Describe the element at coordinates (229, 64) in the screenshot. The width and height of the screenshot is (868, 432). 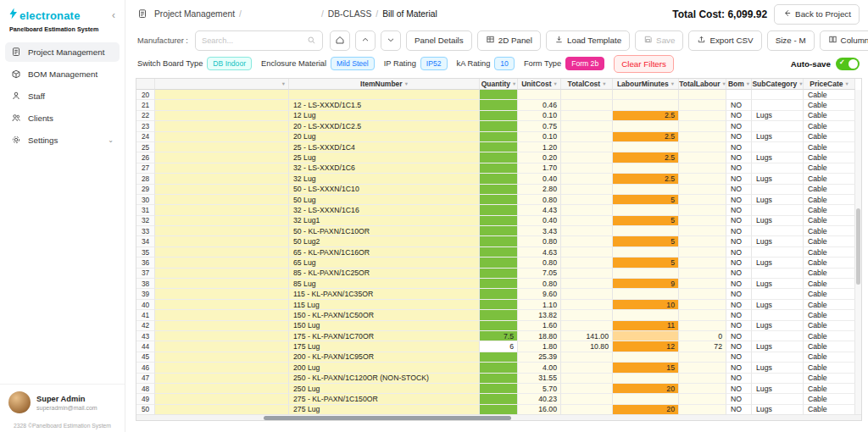
I see `filter-tag-db-indoor: DB Indoor` at that location.